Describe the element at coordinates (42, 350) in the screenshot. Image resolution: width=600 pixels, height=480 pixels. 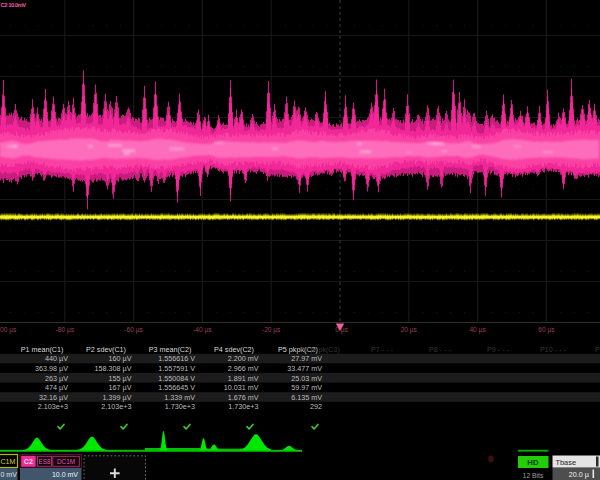
I see `svg-text: P1 mean(C1)` at that location.